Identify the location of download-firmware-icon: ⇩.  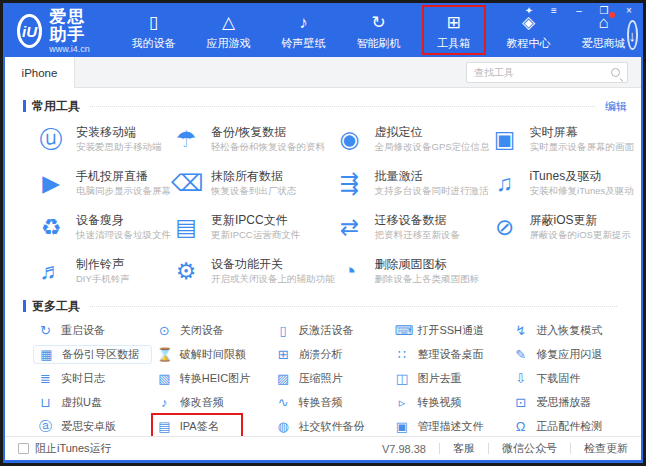
(520, 378).